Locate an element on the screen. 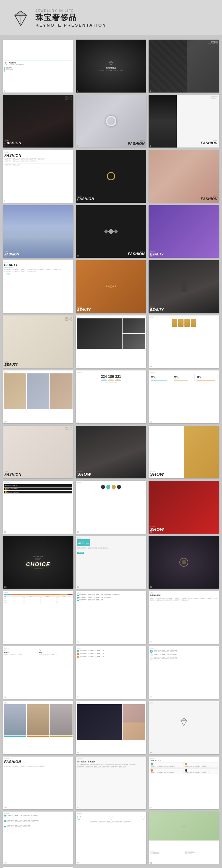 The image size is (222, 868). slide-19-label: 品质设计 is located at coordinates (38, 372).